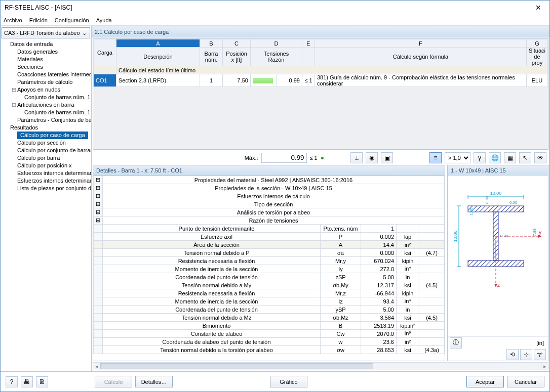 The width and height of the screenshot is (550, 392). Describe the element at coordinates (98, 221) in the screenshot. I see `expand-icon: ⊟` at that location.